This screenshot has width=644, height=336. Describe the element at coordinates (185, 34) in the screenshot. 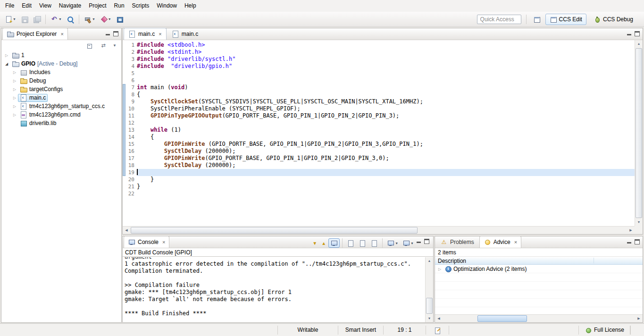

I see `editor-tab-main-c-2: main.c` at that location.